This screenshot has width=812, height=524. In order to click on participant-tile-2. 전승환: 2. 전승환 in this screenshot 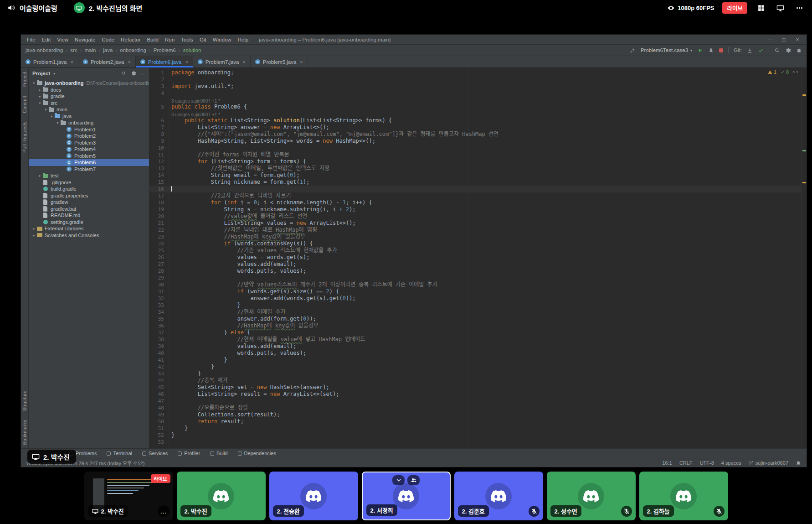, I will do `click(313, 496)`.